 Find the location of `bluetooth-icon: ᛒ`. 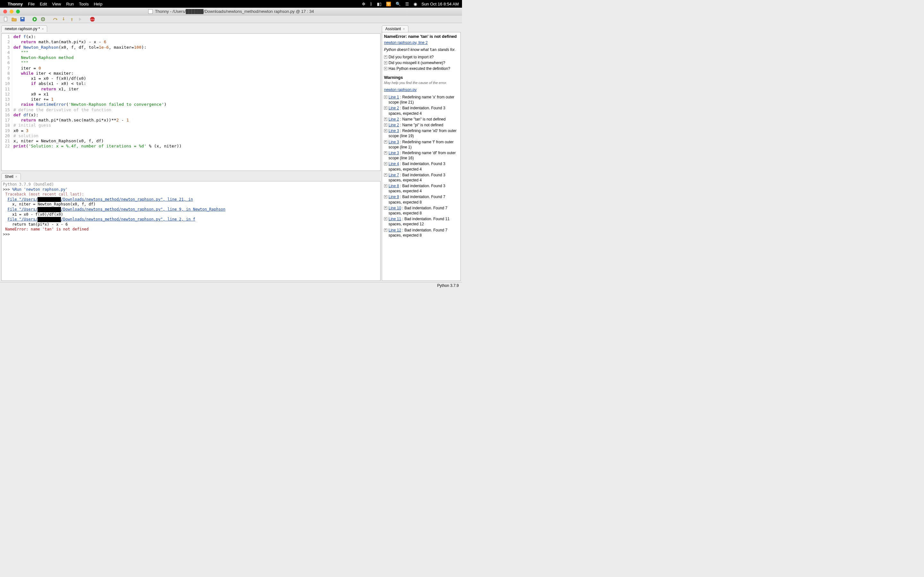

bluetooth-icon: ᛒ is located at coordinates (371, 4).